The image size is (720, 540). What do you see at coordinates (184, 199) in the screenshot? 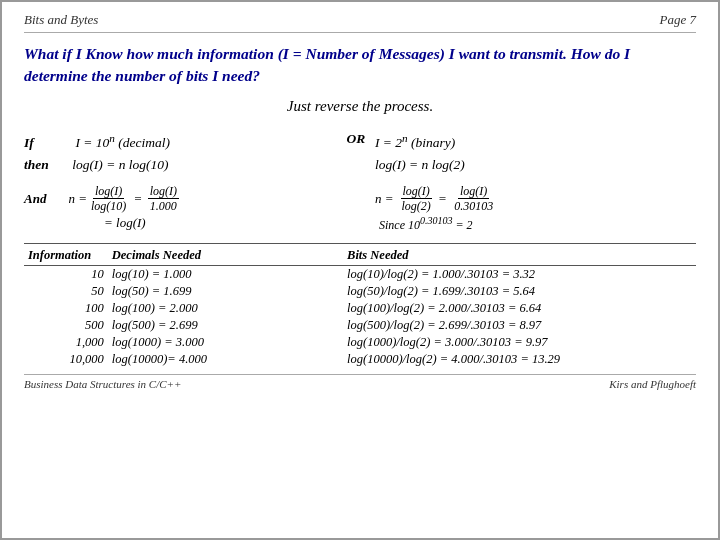
I see `and-row-left: And n = log(I) log(10) = log(I) 1.000` at bounding box center [184, 199].